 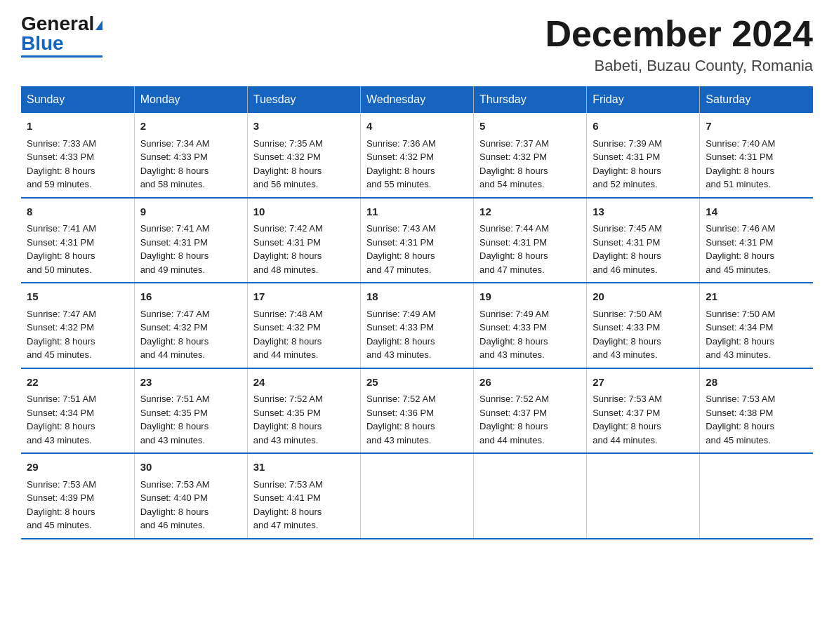 What do you see at coordinates (303, 496) in the screenshot?
I see `calendar-cell: 31Sunrise: 7:53 AMSunset: 4:41 PMDayligh…` at bounding box center [303, 496].